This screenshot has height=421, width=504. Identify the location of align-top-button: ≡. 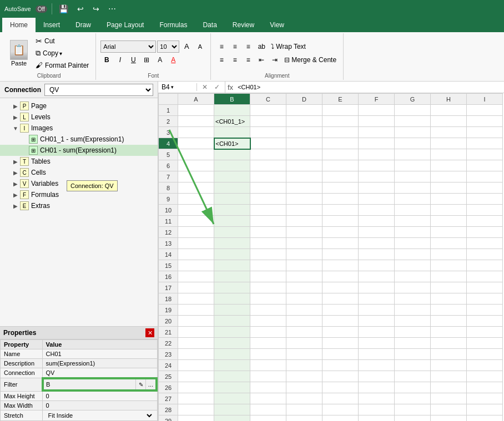
(221, 47).